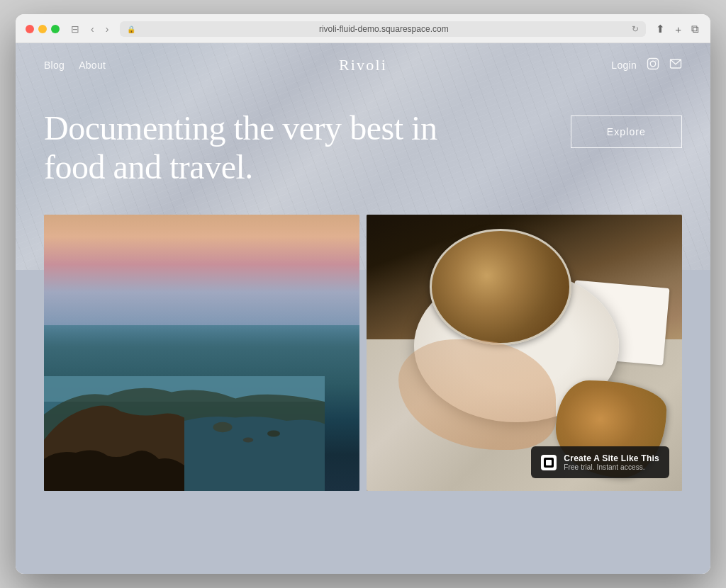  What do you see at coordinates (92, 29) in the screenshot?
I see `back-button: ‹` at bounding box center [92, 29].